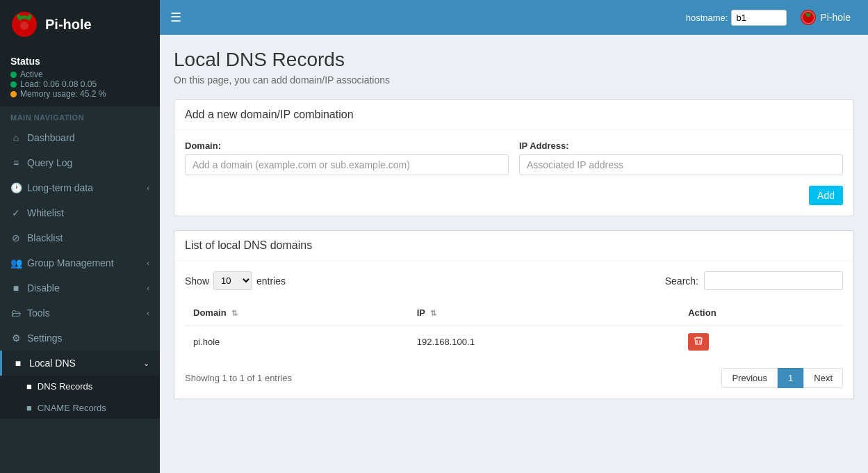 The height and width of the screenshot is (473, 868). What do you see at coordinates (235, 281) in the screenshot?
I see `show-entries: Show 10 25 50 100 entries` at bounding box center [235, 281].